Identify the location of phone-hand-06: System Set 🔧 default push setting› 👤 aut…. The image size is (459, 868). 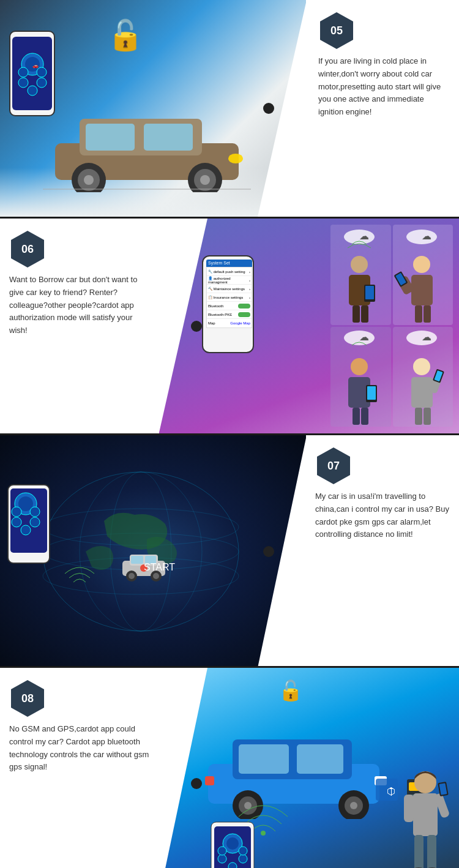
(230, 307).